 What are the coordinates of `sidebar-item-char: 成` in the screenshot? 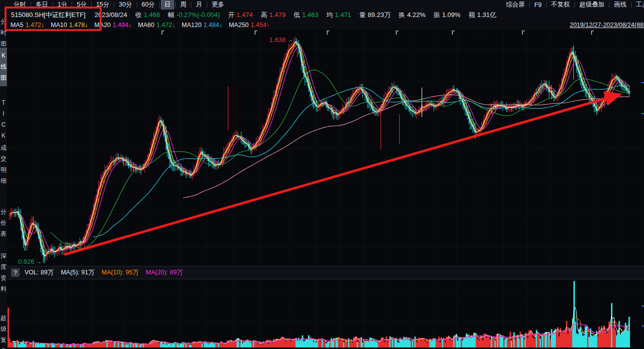 It's located at (4, 148).